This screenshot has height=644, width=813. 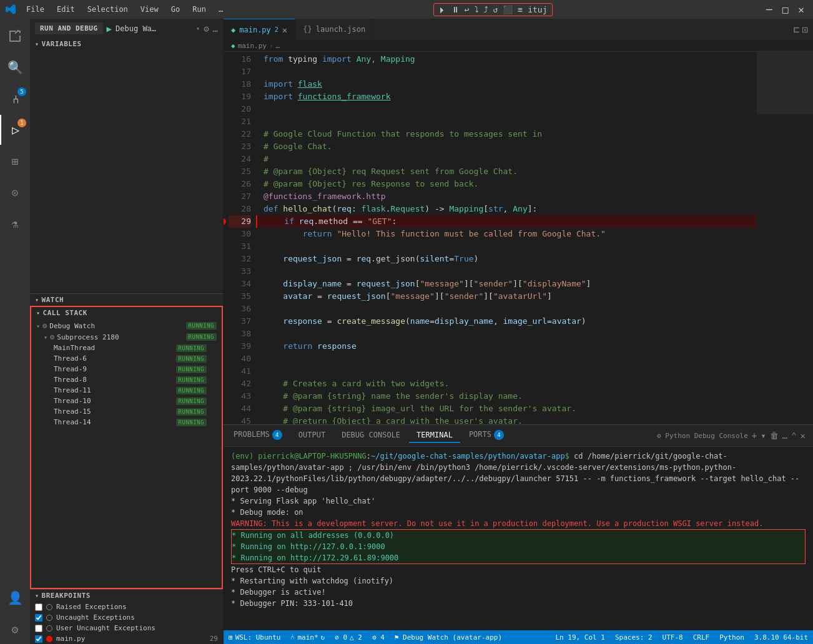 What do you see at coordinates (278, 46) in the screenshot?
I see `breadcrumb-more: …` at bounding box center [278, 46].